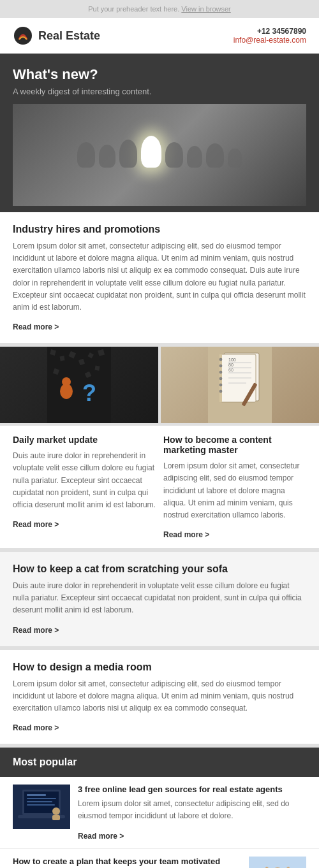  What do you see at coordinates (160, 155) in the screenshot?
I see `hero-image` at bounding box center [160, 155].